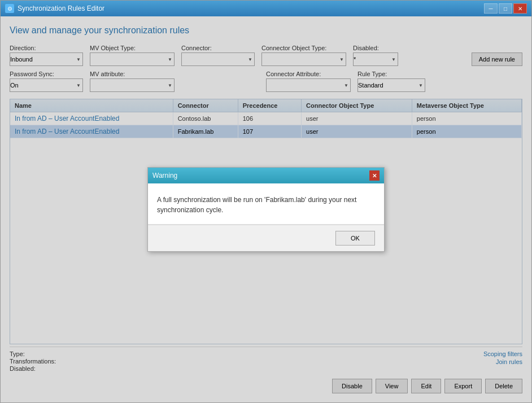 This screenshot has height=403, width=532. I want to click on ok-button: OK, so click(355, 238).